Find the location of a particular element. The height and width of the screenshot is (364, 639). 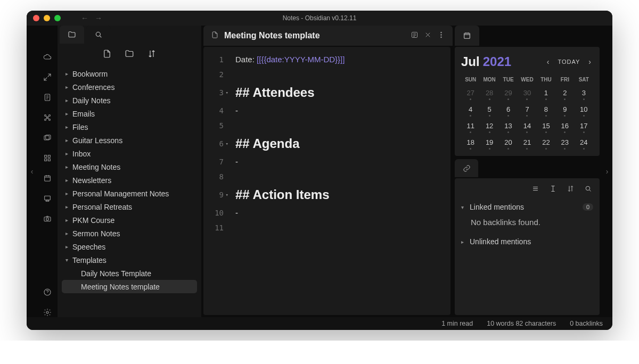

calendar-day: 11 is located at coordinates (471, 127).